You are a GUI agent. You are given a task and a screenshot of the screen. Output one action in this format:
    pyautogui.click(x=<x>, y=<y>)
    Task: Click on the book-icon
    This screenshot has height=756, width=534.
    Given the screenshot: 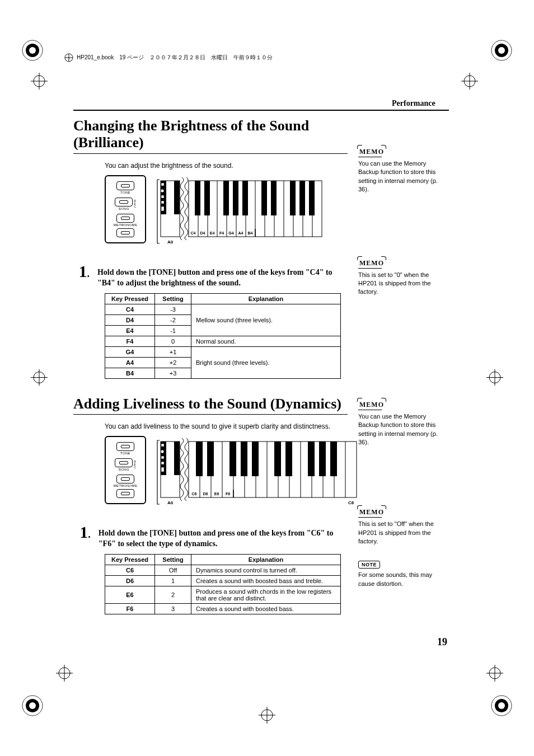 What is the action you would take?
    pyautogui.click(x=69, y=58)
    